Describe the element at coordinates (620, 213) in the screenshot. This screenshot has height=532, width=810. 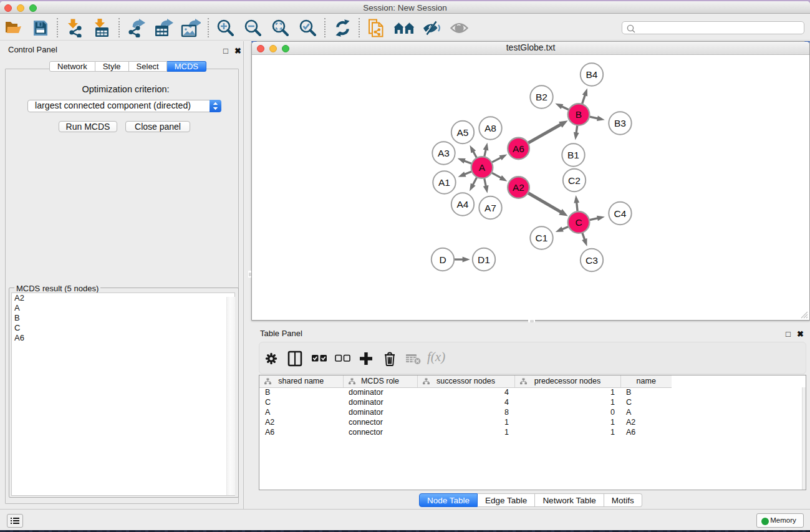
I see `svg-text: C4` at that location.